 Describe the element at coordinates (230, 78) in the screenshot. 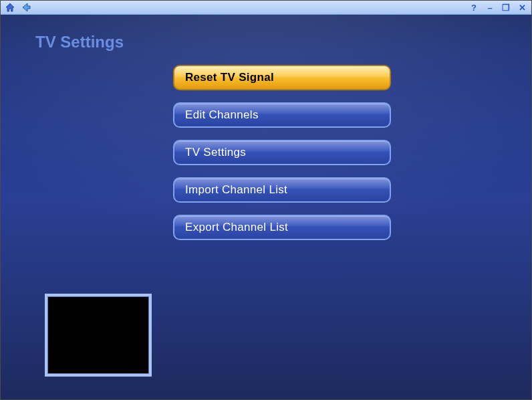

I see `menu-item-label: Reset TV Signal` at that location.